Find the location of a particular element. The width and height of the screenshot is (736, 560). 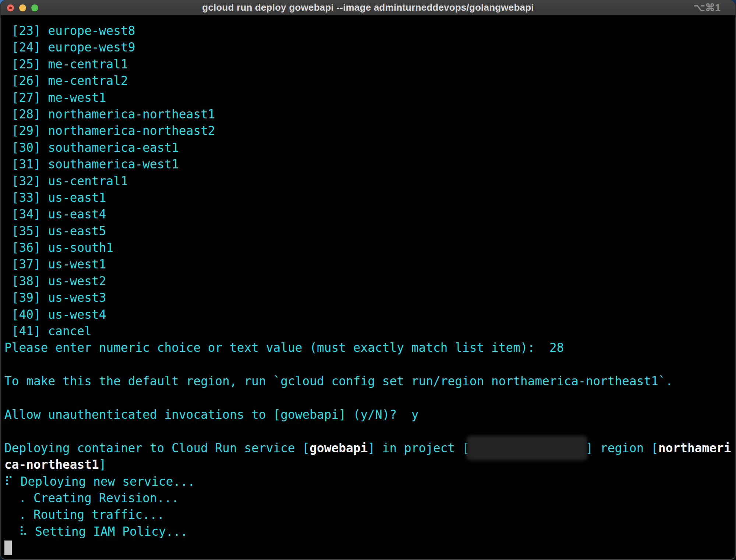

cursor-line is located at coordinates (370, 549).